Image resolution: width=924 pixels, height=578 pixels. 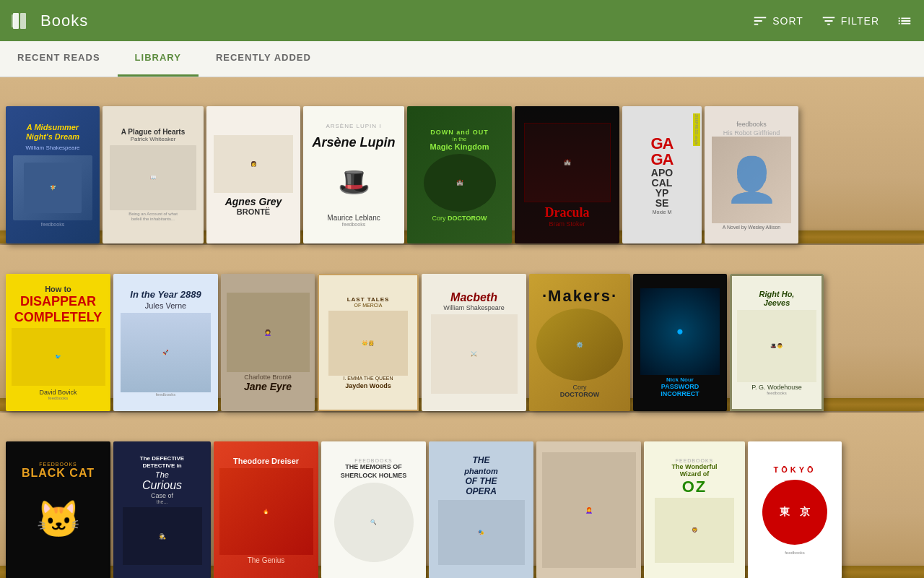 I want to click on book-black-cat: FEEDBOOKS BLACK CAT 🐱, so click(x=58, y=510).